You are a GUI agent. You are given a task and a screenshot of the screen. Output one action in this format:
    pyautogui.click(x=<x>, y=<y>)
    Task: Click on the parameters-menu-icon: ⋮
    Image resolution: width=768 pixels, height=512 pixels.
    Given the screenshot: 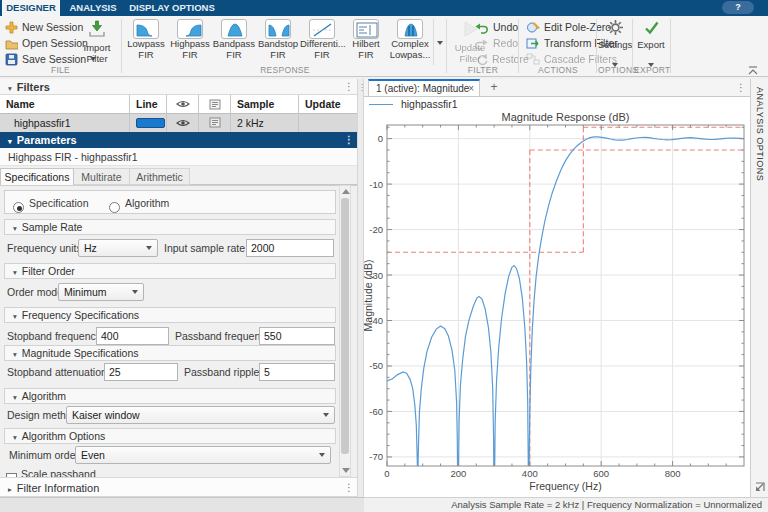 What is the action you would take?
    pyautogui.click(x=349, y=140)
    